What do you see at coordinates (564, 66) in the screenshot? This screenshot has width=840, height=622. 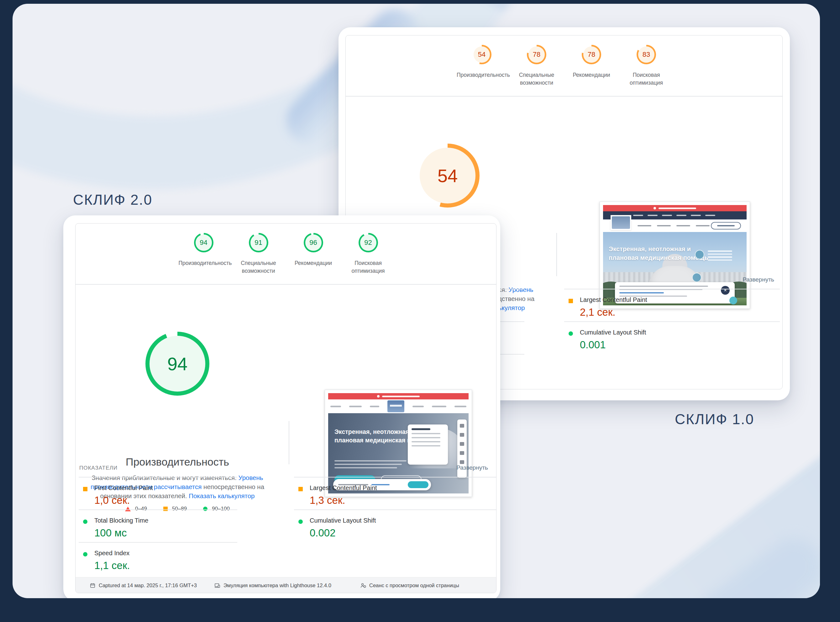 I see `category-gauges-row: 54 Производительность 78 Специальные воз…` at bounding box center [564, 66].